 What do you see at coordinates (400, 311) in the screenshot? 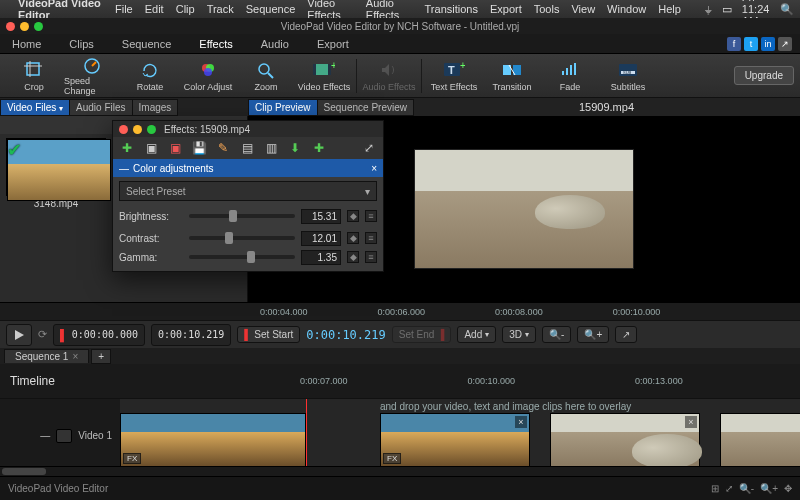
I see `preview-ruler: 0:00:04.000 0:00:06.000 0:00:08.000 0:00…` at bounding box center [400, 311].